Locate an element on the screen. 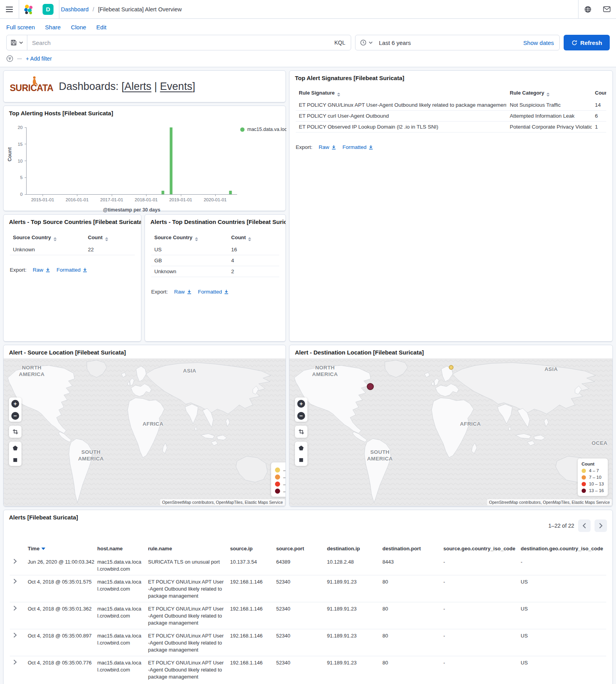  square-icon is located at coordinates (301, 460).